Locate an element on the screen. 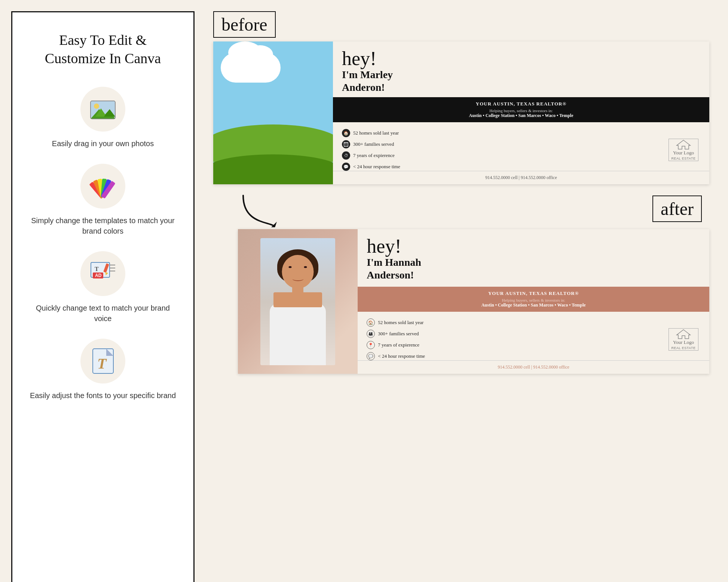 The height and width of the screenshot is (582, 728). after-label-box: after is located at coordinates (677, 209).